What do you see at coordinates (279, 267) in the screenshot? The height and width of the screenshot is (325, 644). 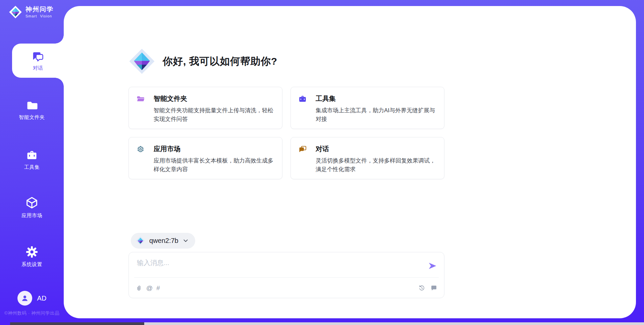 I see `message-input` at bounding box center [279, 267].